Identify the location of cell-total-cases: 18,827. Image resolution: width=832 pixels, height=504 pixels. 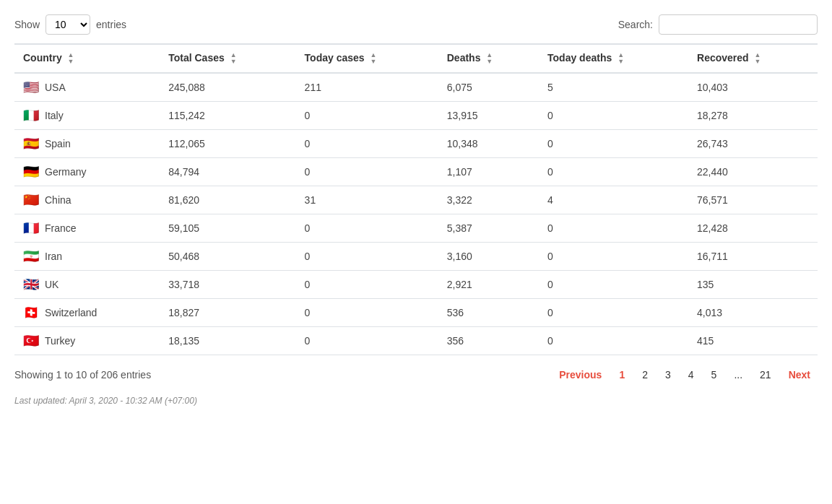
(228, 313).